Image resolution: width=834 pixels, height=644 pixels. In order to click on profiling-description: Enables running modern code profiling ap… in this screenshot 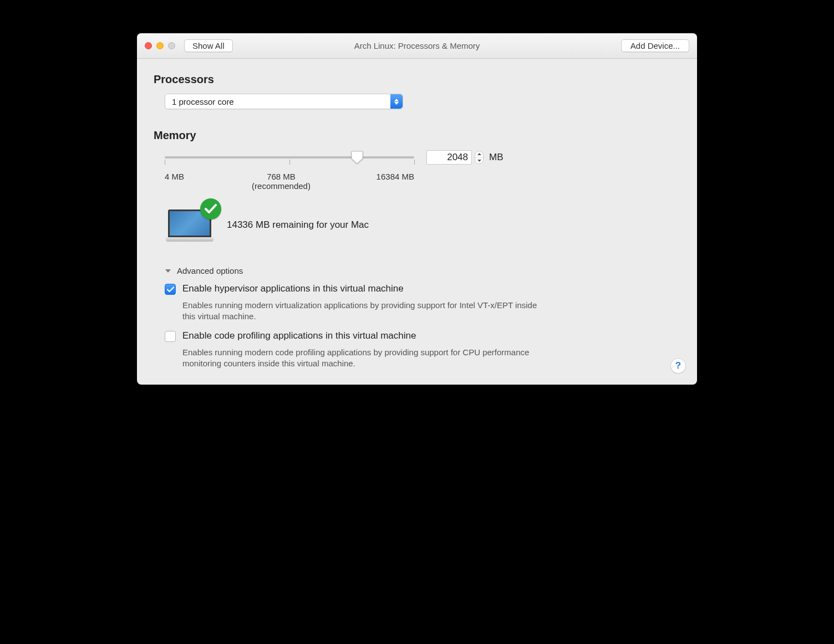, I will do `click(365, 358)`.